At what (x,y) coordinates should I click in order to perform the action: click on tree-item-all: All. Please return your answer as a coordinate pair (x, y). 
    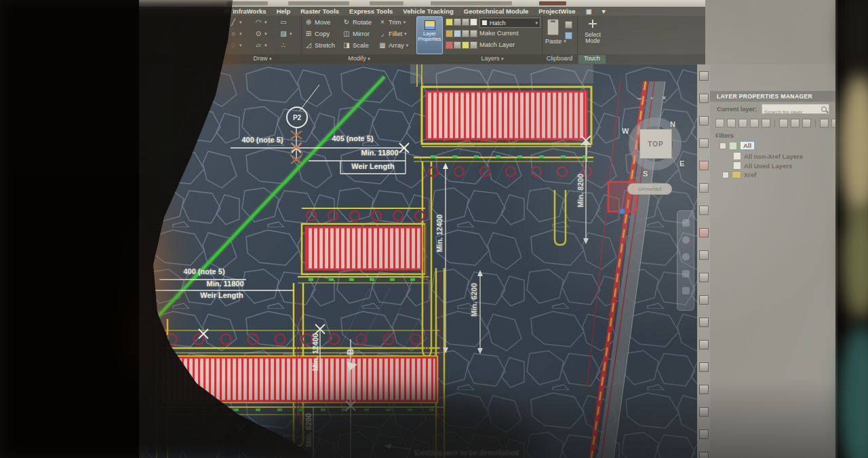
    Looking at the image, I should click on (737, 145).